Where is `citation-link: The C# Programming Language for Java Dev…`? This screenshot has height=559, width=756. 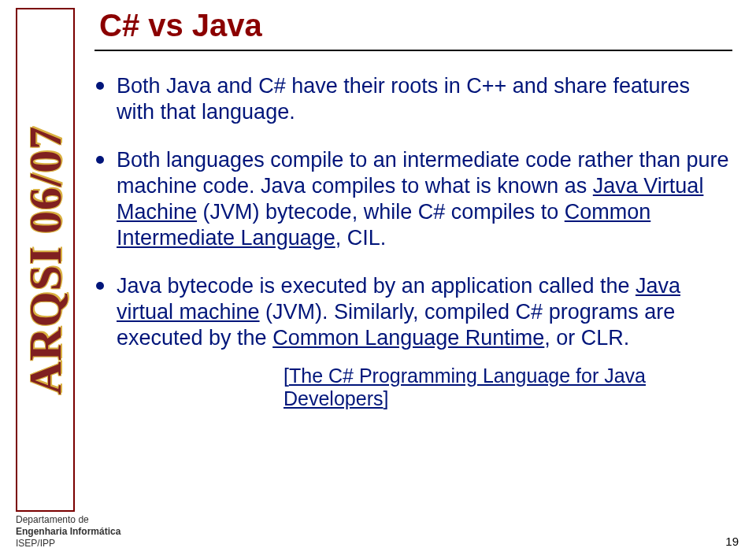
citation-link: The C# Programming Language for Java Dev… is located at coordinates (465, 387).